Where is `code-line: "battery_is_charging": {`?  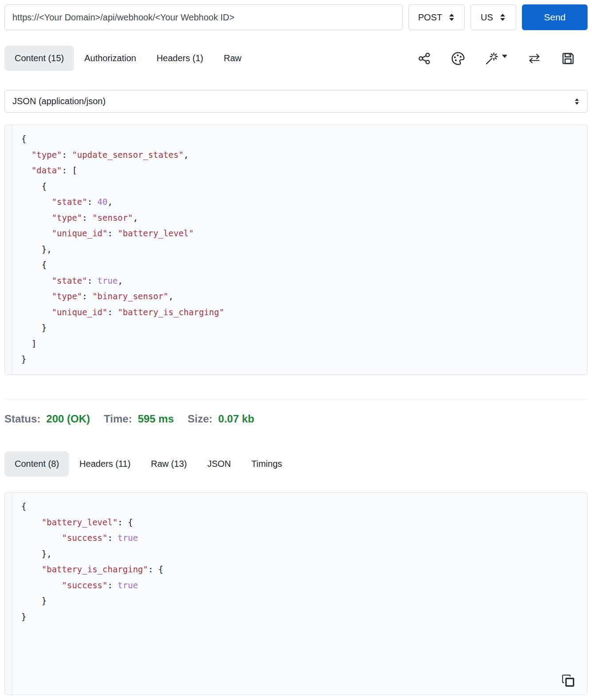 code-line: "battery_is_charging": { is located at coordinates (92, 570).